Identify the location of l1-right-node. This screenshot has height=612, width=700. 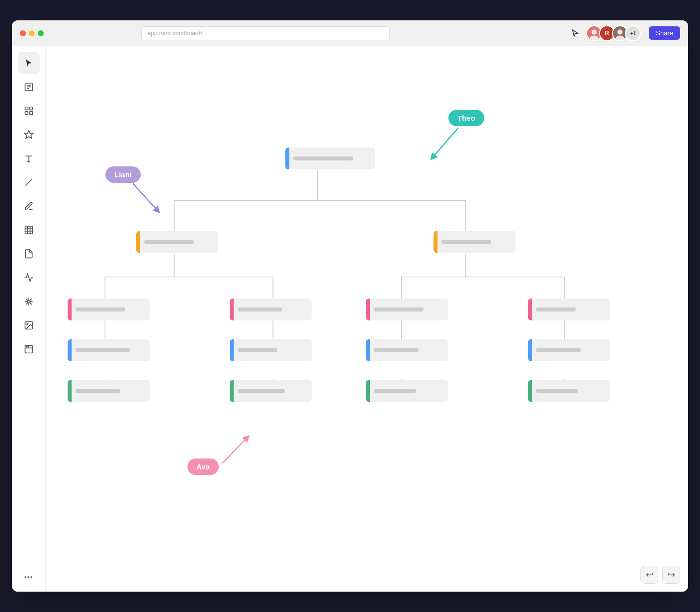
(474, 242).